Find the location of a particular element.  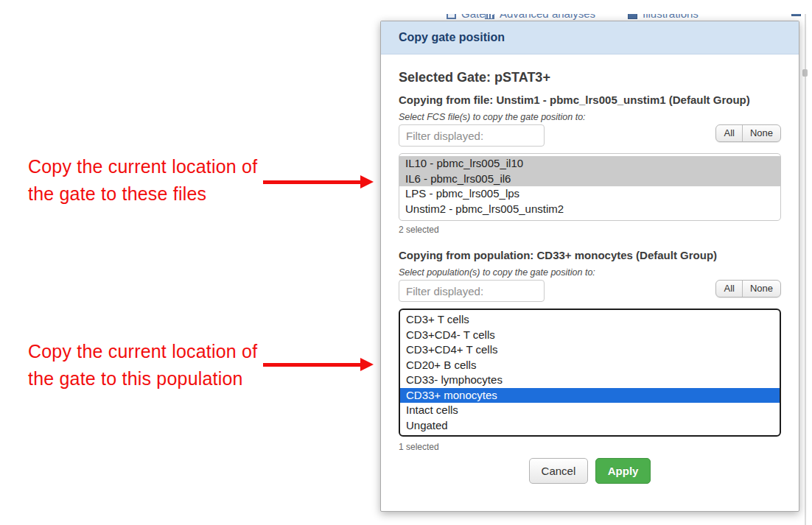

list-item: CD3+CD4- T cells is located at coordinates (589, 336).